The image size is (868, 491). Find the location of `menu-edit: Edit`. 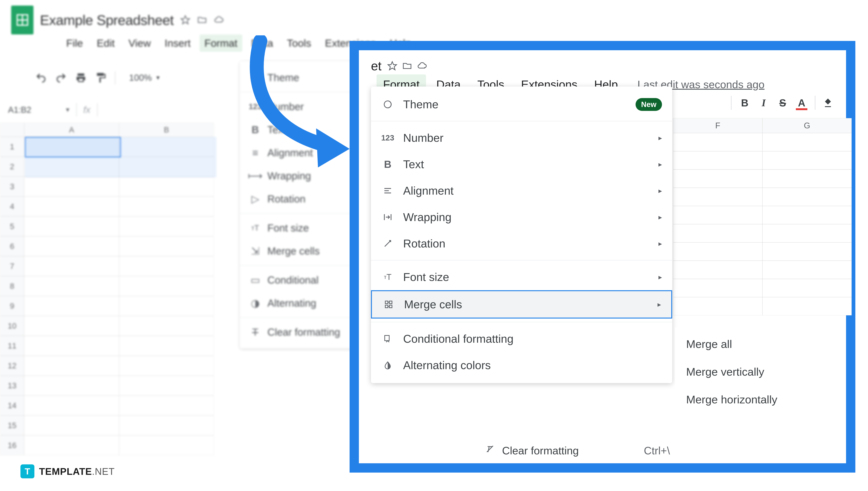

menu-edit: Edit is located at coordinates (106, 43).